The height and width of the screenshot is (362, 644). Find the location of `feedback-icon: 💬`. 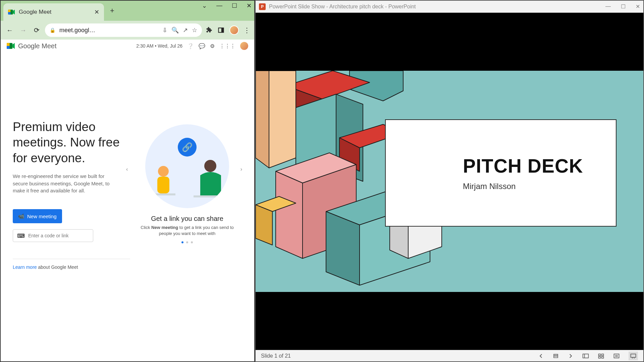

feedback-icon: 💬 is located at coordinates (202, 46).